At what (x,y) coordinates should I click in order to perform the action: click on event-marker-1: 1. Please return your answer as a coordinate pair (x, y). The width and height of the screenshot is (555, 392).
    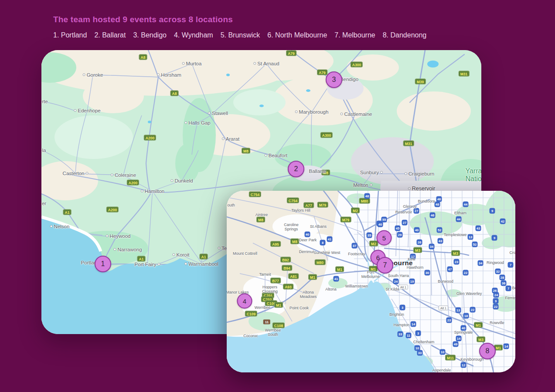
    Looking at the image, I should click on (103, 264).